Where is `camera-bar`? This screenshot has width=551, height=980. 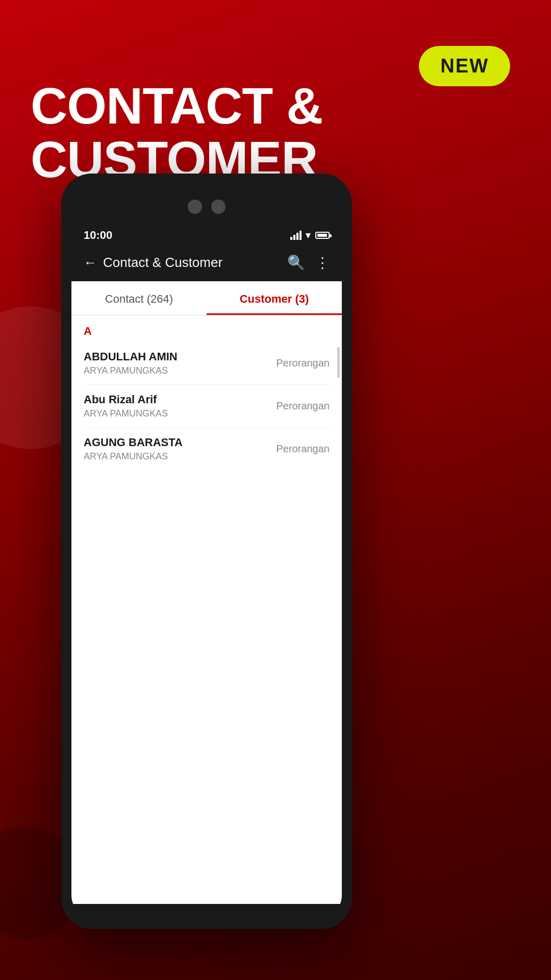 camera-bar is located at coordinates (207, 204).